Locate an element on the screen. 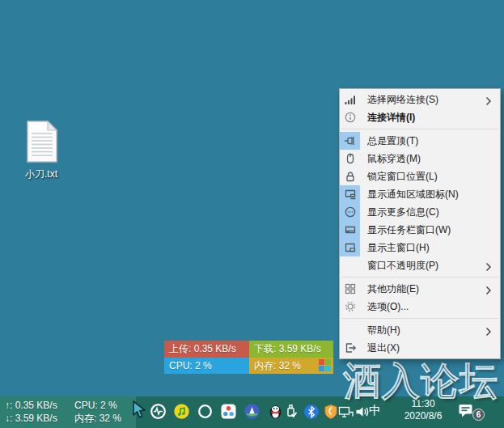 Image resolution: width=504 pixels, height=428 pixels. audio-wave-app-icon is located at coordinates (159, 411).